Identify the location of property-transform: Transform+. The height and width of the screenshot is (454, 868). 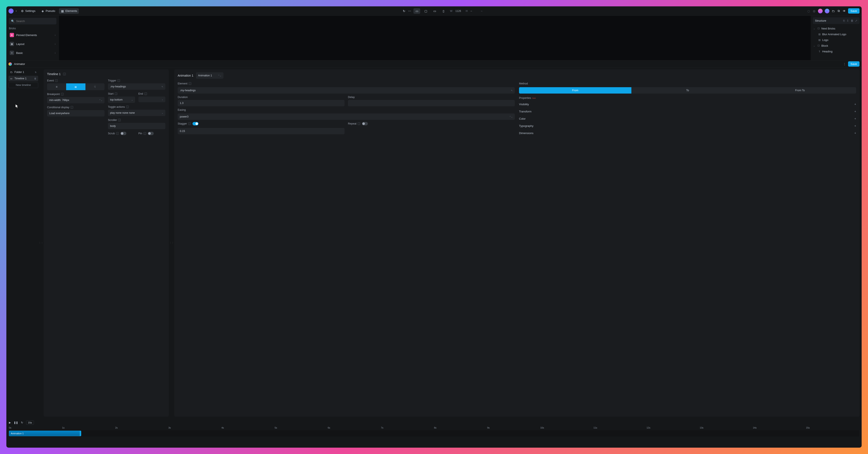
(687, 111).